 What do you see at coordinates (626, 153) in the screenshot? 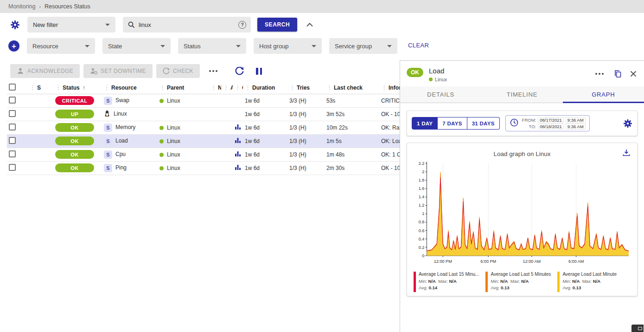
I see `export-graph-icon` at bounding box center [626, 153].